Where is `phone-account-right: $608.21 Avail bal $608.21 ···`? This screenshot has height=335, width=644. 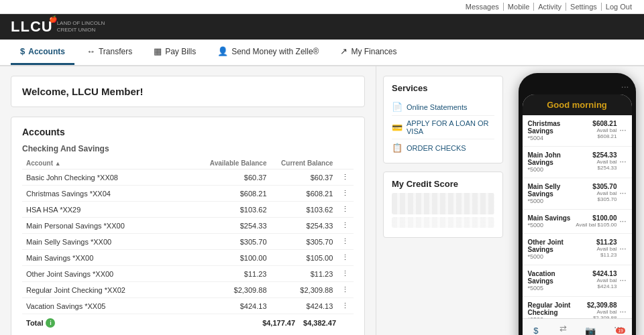
phone-account-right: $608.21 Avail bal $608.21 ··· is located at coordinates (604, 130).